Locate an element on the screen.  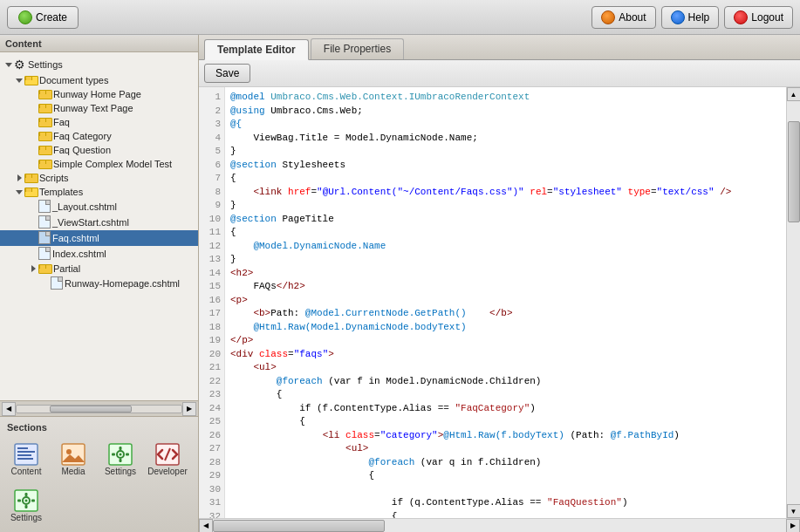
line-num-22: 22 is located at coordinates (211, 382).